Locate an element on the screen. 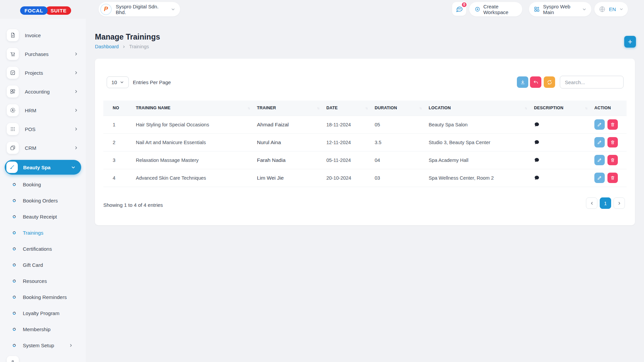 The width and height of the screenshot is (644, 362). undo-button is located at coordinates (536, 82).